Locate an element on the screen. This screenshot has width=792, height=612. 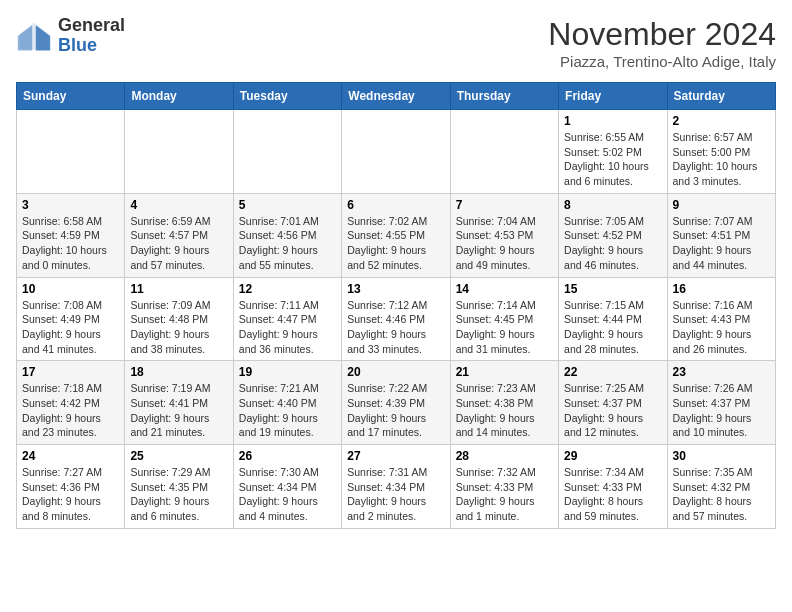
location: Piazza, Trentino-Alto Adige, Italy is located at coordinates (662, 62).